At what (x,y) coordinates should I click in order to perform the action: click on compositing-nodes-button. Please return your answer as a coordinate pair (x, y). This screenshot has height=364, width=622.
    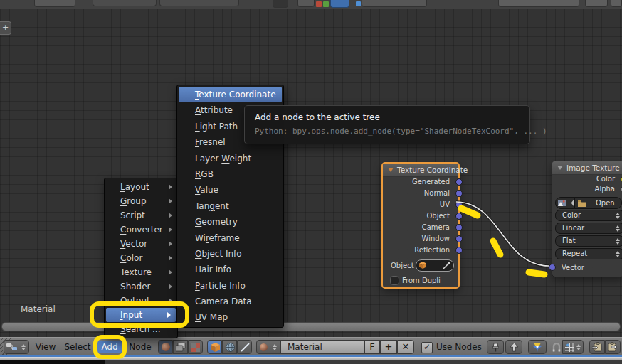
    Looking at the image, I should click on (181, 347).